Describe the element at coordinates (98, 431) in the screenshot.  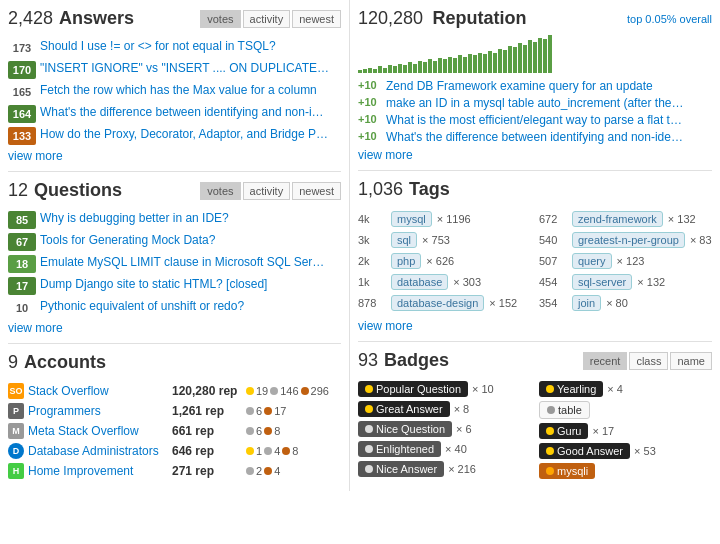
I see `site-name: Meta Stack Overflow` at that location.